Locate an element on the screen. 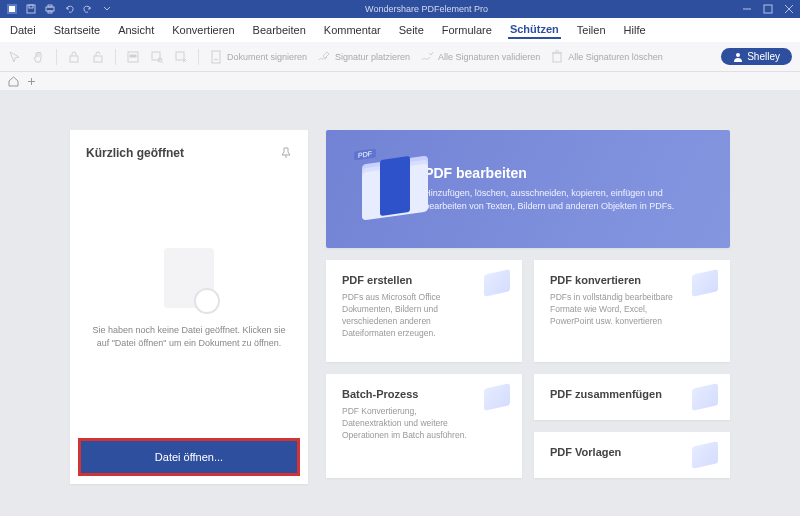  menu-bearbeiten: Bearbeiten is located at coordinates (280, 30).